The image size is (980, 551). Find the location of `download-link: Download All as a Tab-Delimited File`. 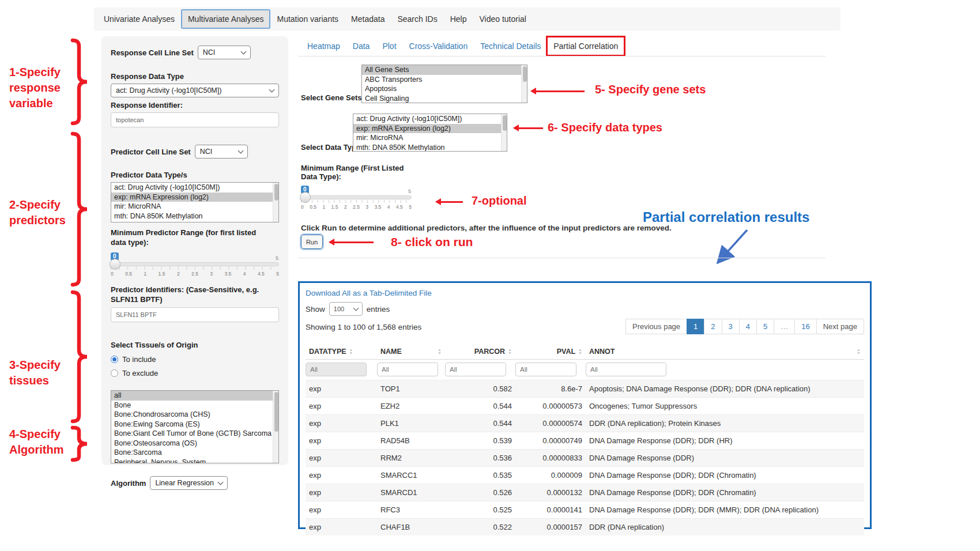

download-link: Download All as a Tab-Delimited File is located at coordinates (369, 293).